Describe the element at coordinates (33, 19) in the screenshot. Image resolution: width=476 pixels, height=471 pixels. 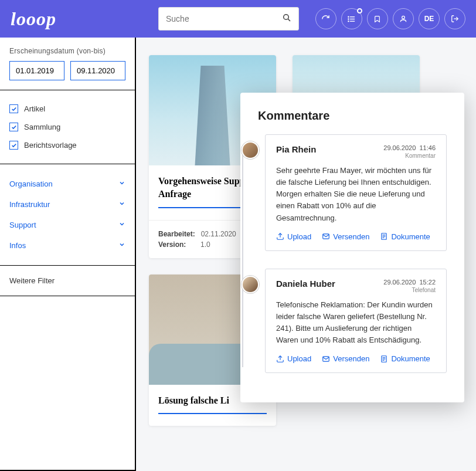
I see `logo: looop` at that location.